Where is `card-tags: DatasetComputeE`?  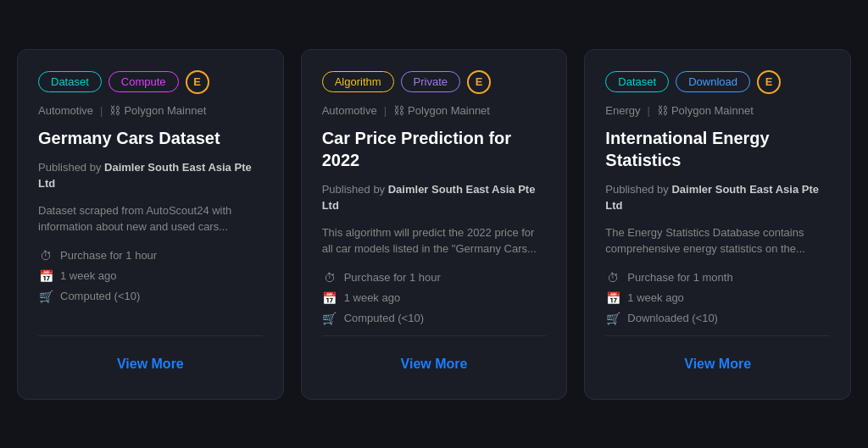 card-tags: DatasetComputeE is located at coordinates (151, 82).